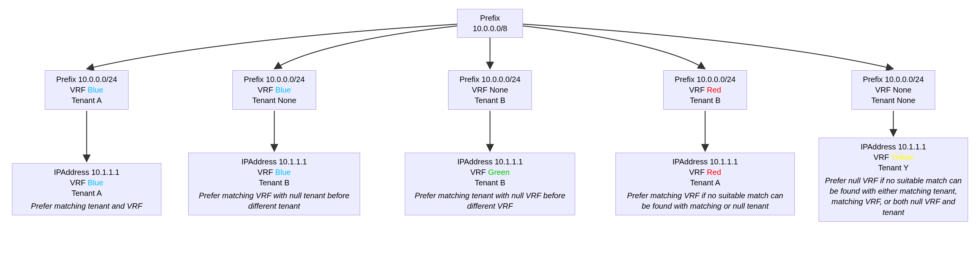  I want to click on vrf-name: Green, so click(499, 172).